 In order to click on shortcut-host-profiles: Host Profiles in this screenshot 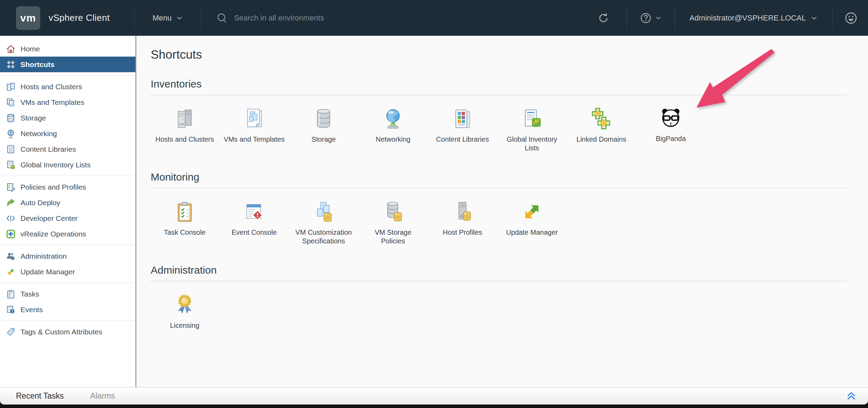, I will do `click(462, 222)`.